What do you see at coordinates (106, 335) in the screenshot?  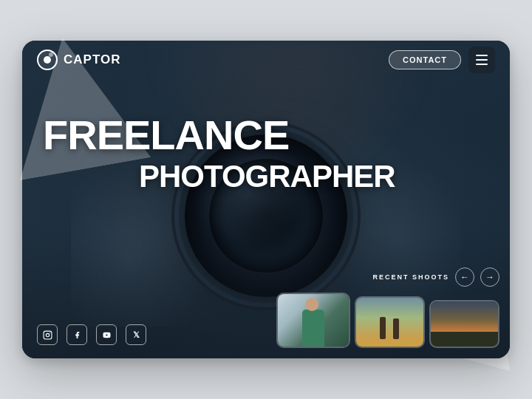 I see `youtube-icon` at bounding box center [106, 335].